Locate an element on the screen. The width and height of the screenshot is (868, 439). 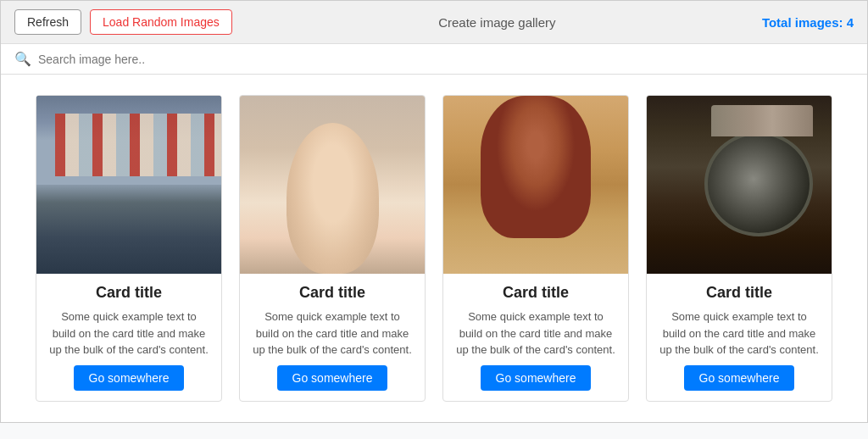
total-label: Total images: is located at coordinates (804, 22).